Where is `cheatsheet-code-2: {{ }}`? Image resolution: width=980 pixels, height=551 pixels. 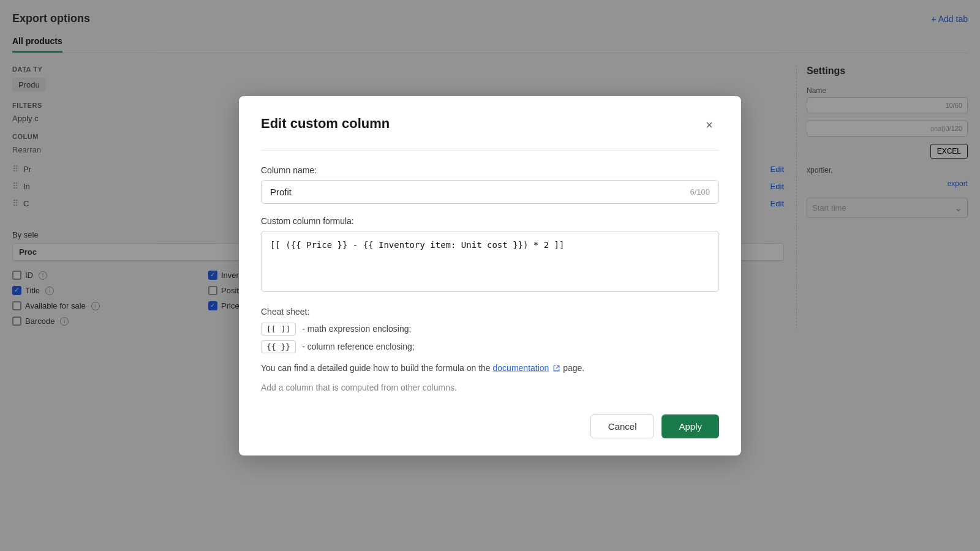 cheatsheet-code-2: {{ }} is located at coordinates (278, 347).